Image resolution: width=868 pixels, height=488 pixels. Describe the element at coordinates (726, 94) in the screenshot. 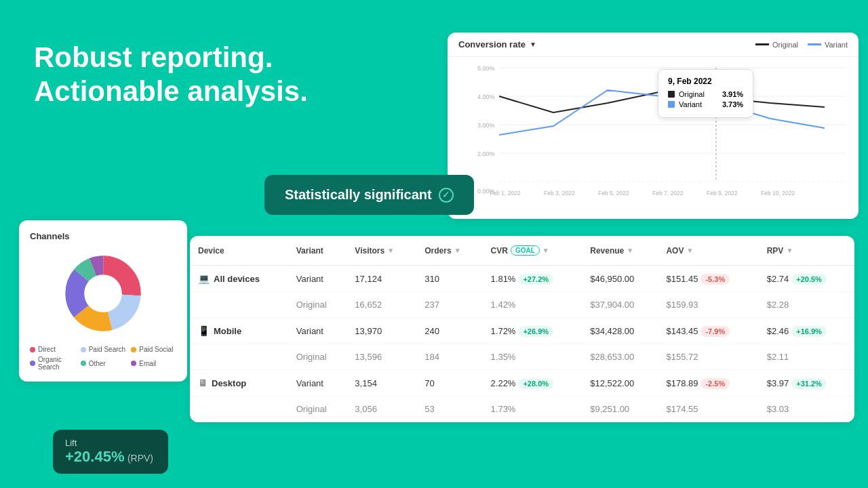

I see `tooltip-original-value: 3.91%` at that location.